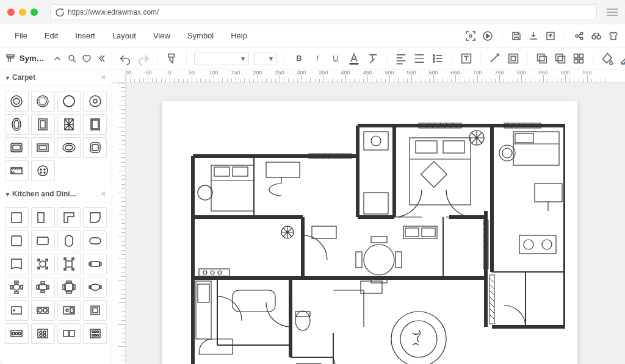  Describe the element at coordinates (488, 36) in the screenshot. I see `play-icon` at that location.